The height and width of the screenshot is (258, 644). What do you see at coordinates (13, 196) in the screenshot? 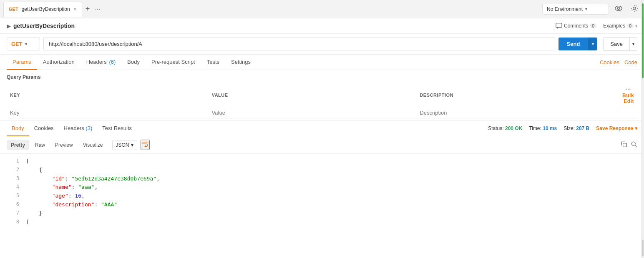
I see `line-number: 5` at bounding box center [13, 196].